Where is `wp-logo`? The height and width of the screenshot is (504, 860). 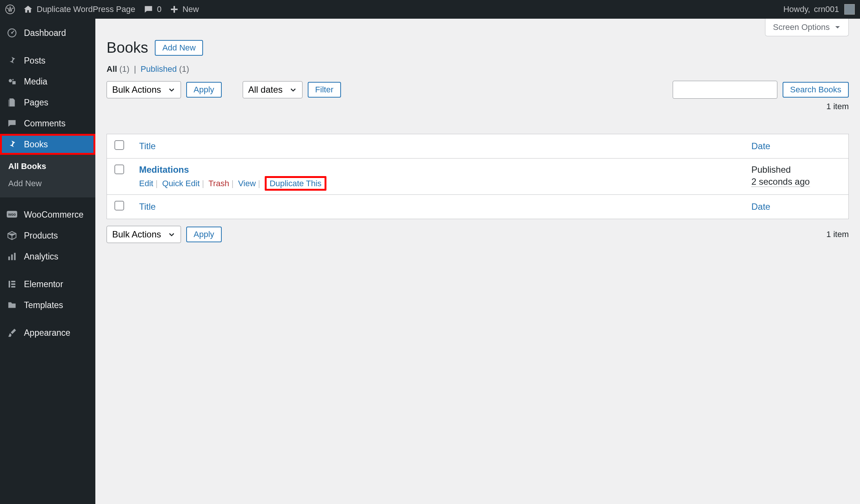
wp-logo is located at coordinates (10, 9).